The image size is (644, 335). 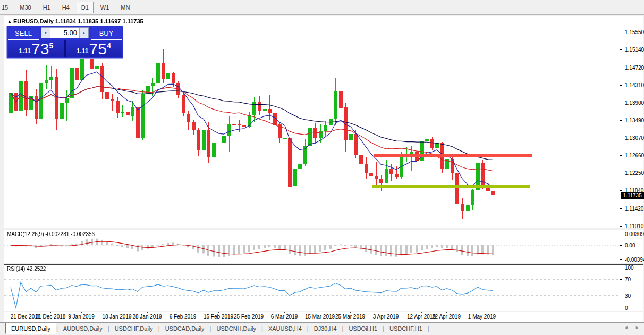 I want to click on timeframe-button-15: 15, so click(x=6, y=7).